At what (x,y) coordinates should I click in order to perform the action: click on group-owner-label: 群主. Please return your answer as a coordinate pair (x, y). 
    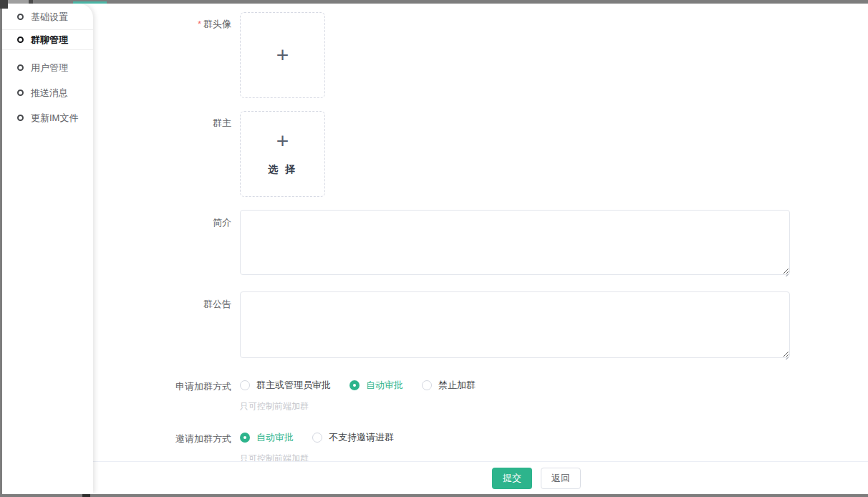
    Looking at the image, I should click on (166, 120).